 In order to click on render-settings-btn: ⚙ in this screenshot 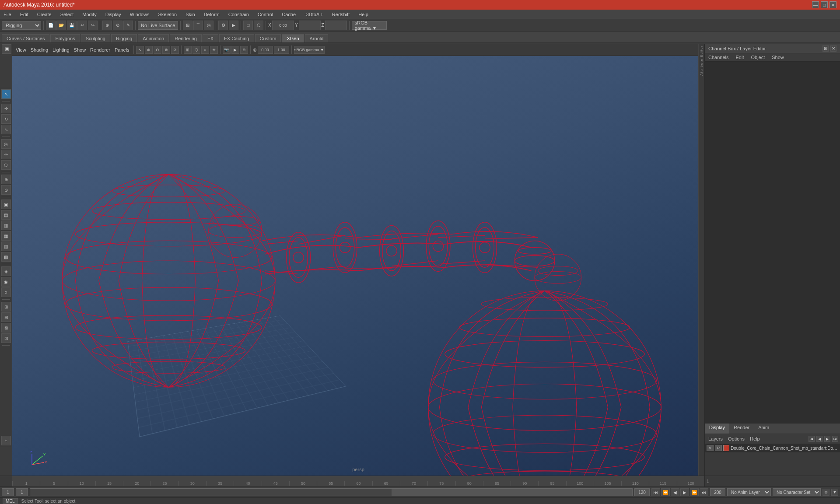, I will do `click(223, 25)`.